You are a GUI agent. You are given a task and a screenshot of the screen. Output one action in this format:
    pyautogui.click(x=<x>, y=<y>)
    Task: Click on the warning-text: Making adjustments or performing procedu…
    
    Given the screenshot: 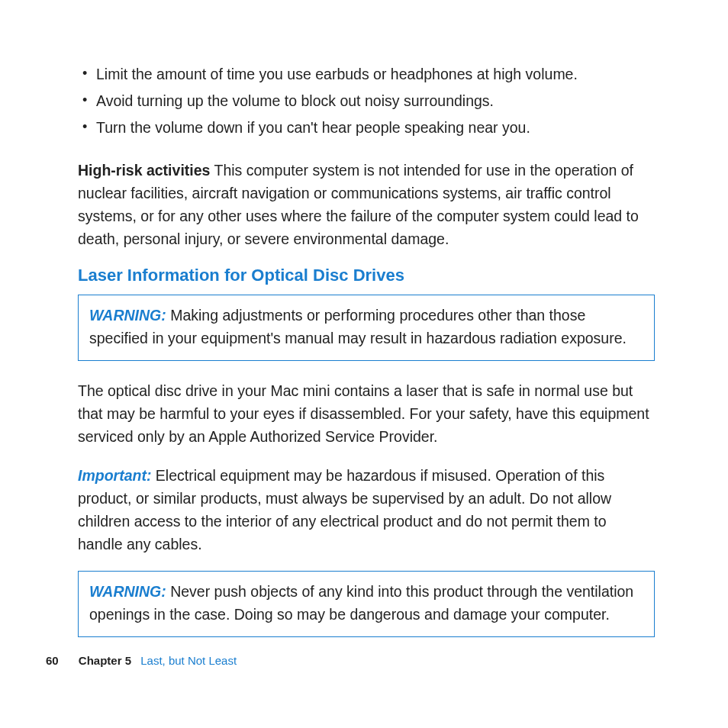 What is the action you would take?
    pyautogui.click(x=358, y=327)
    